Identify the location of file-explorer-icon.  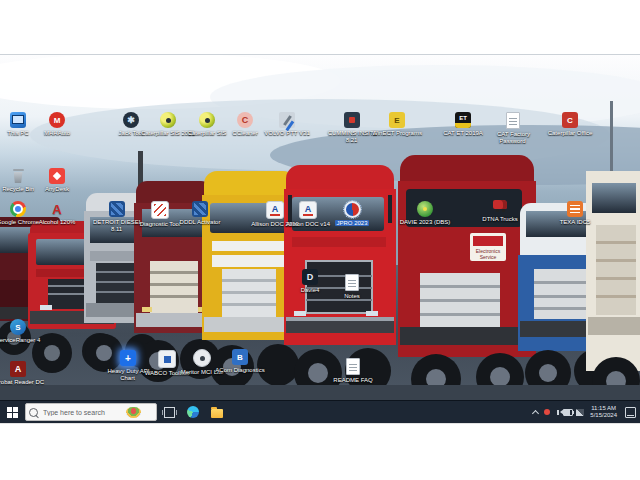
(217, 414).